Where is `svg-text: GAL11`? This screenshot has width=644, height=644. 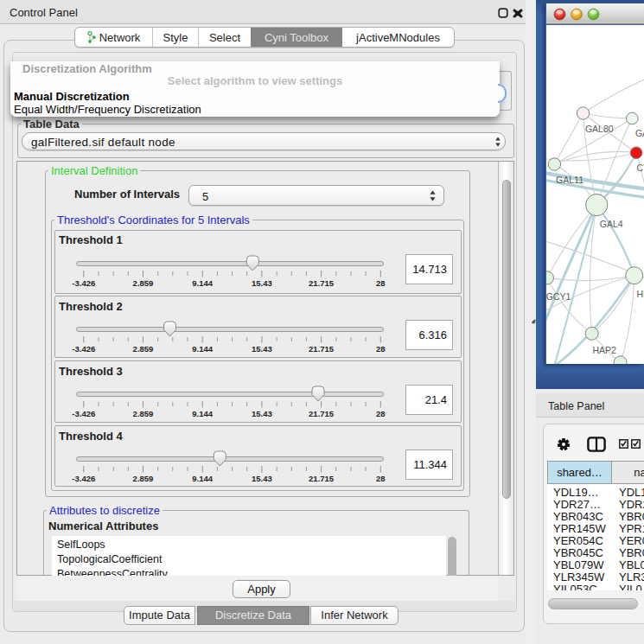
svg-text: GAL11 is located at coordinates (570, 180).